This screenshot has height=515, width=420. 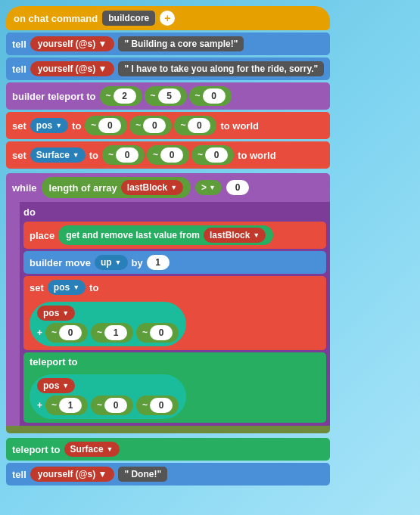 What do you see at coordinates (56, 313) in the screenshot?
I see `setpos2-pos-var: pos` at bounding box center [56, 313].